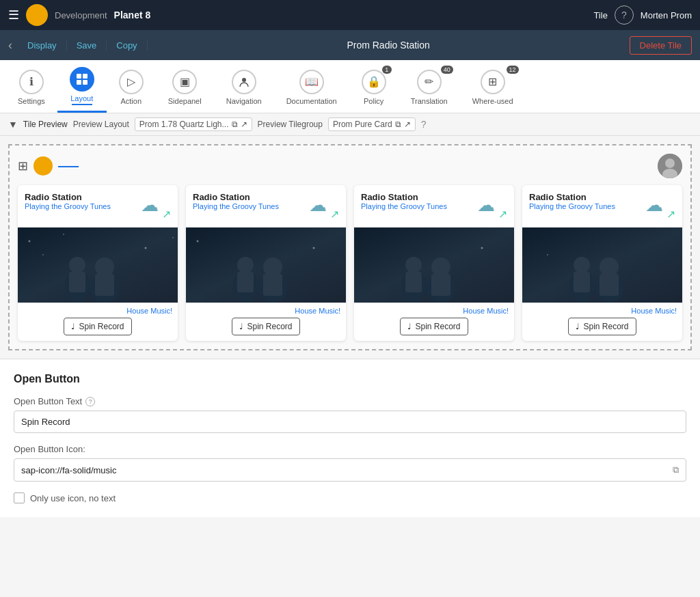 The height and width of the screenshot is (597, 700). What do you see at coordinates (350, 449) in the screenshot?
I see `btn-icon-label-row: Open Button Icon:` at bounding box center [350, 449].